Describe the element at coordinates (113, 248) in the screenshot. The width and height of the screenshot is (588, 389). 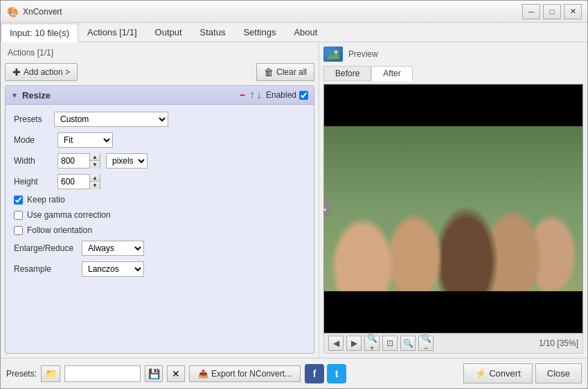
I see `enlarge-select: Always Enlarge only Reduce only` at that location.